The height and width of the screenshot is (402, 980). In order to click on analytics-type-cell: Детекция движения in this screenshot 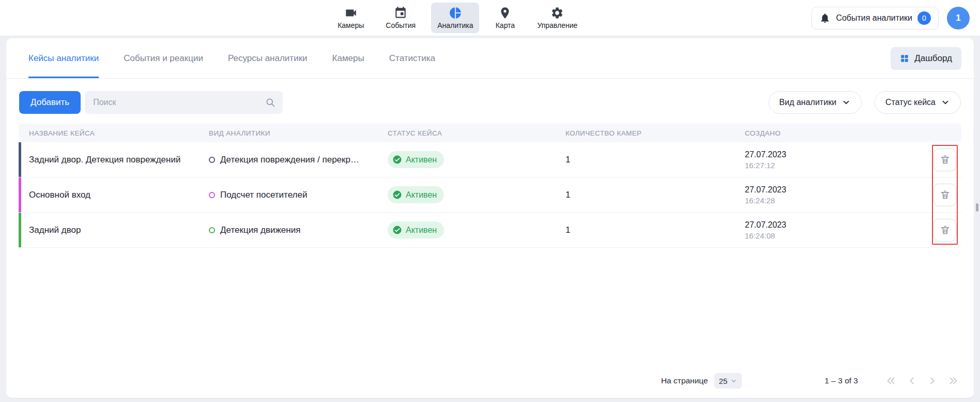, I will do `click(298, 230)`.